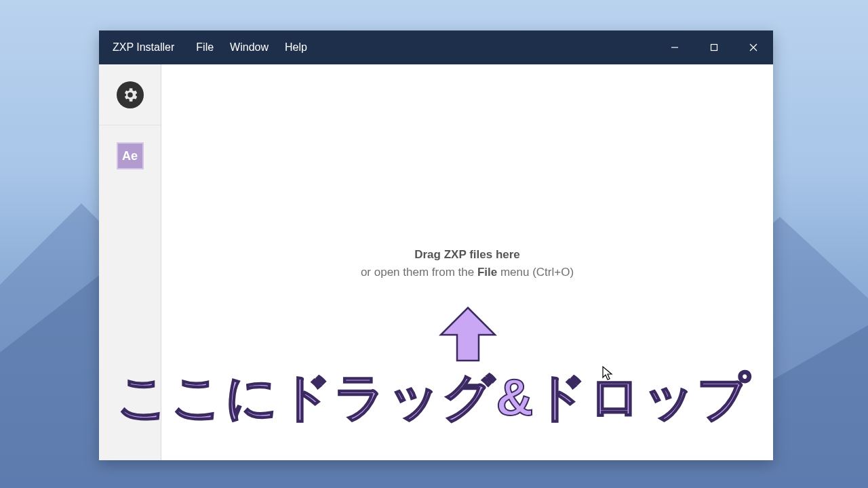  I want to click on window-controls, so click(714, 47).